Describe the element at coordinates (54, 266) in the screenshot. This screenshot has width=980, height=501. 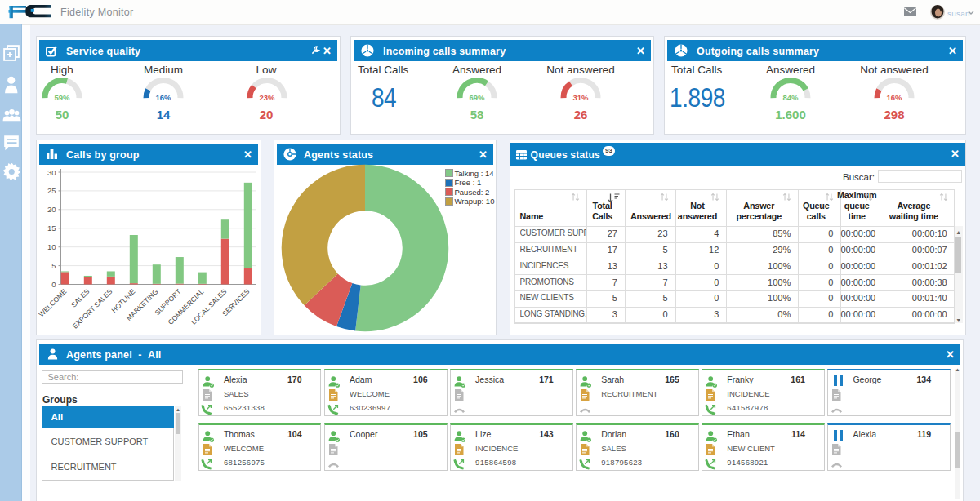
I see `svg-text: 5` at that location.